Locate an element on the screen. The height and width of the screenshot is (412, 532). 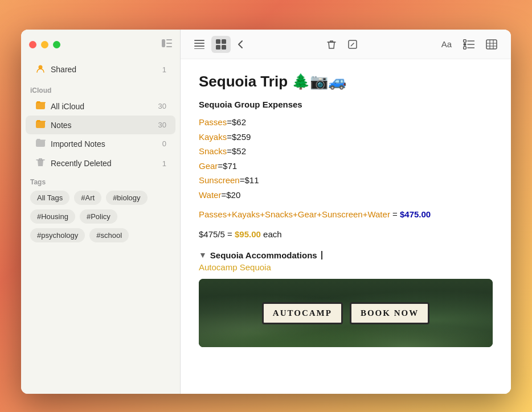
per-person-amount: $95.00 is located at coordinates (248, 234).